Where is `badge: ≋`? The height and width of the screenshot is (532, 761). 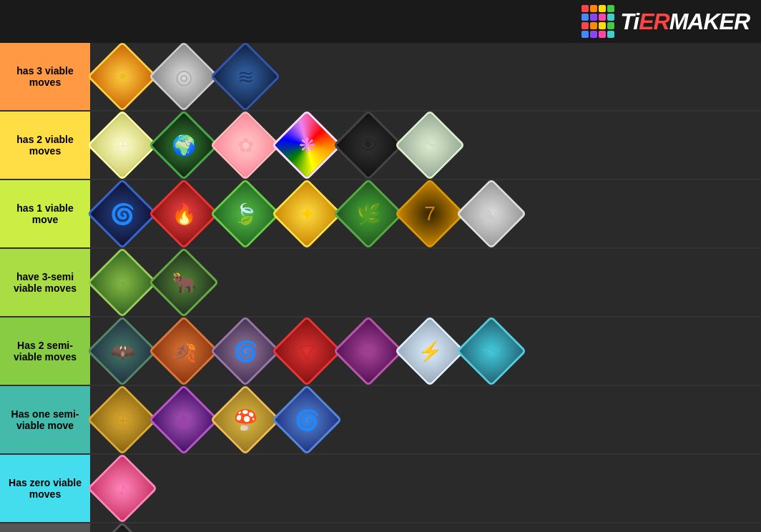
badge: ≋ is located at coordinates (245, 77).